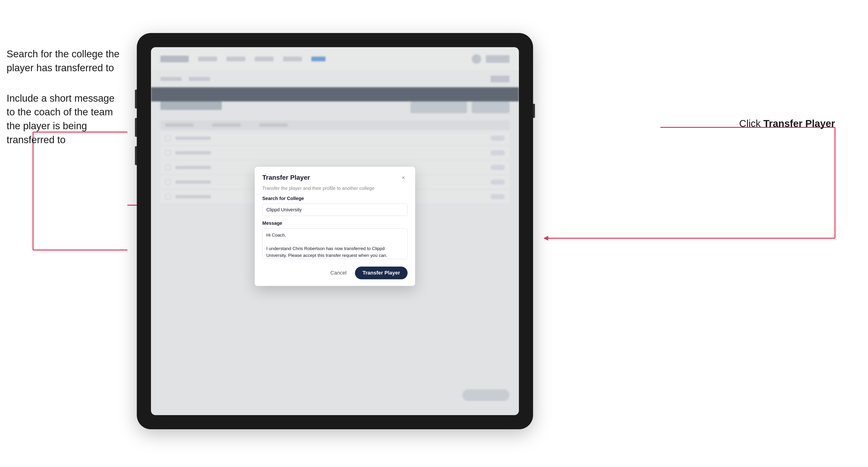  I want to click on tablet-volume-down-button, so click(136, 127).